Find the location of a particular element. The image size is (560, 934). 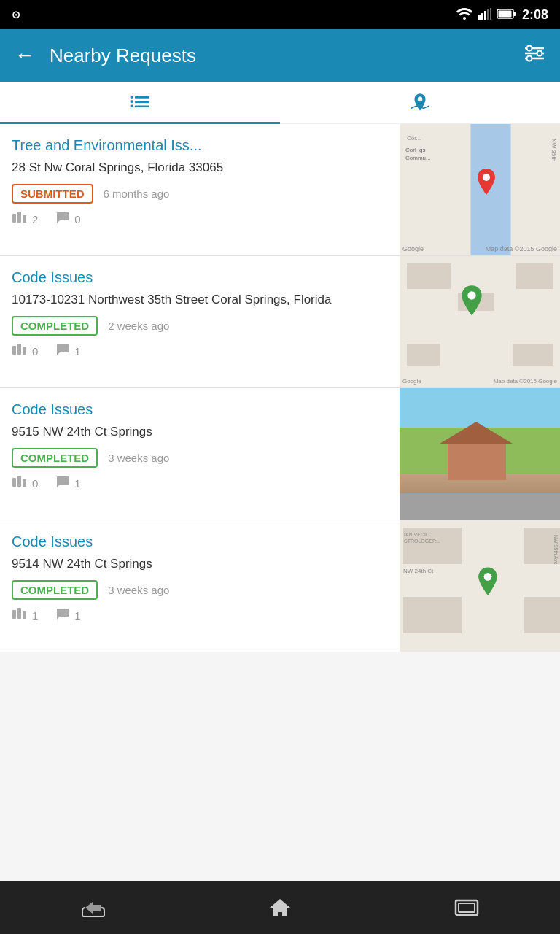

item-map-1: Cor... Corl_gsCommu... NW 35th Google Ma… is located at coordinates (480, 190).